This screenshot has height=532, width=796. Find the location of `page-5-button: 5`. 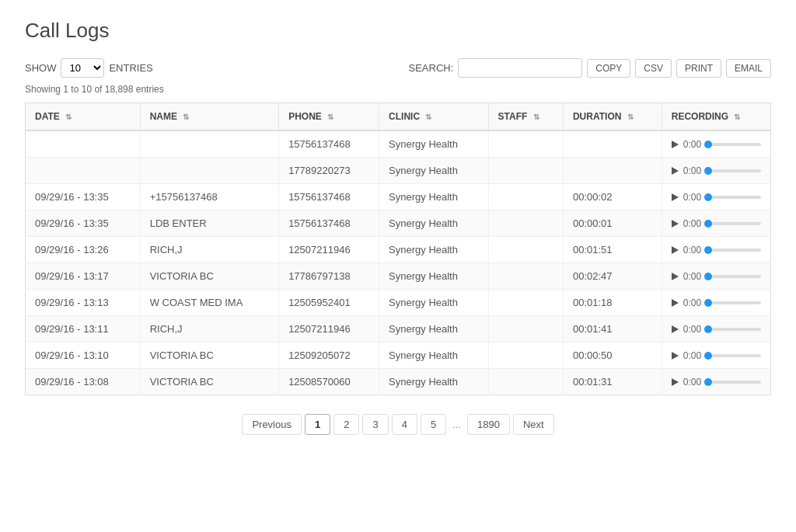

page-5-button: 5 is located at coordinates (434, 424).